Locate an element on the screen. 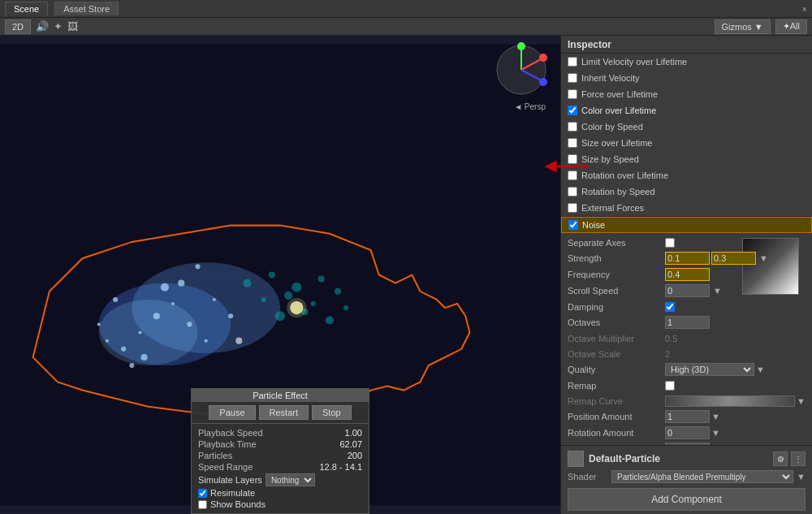  comp-external-forces-check is located at coordinates (572, 208).